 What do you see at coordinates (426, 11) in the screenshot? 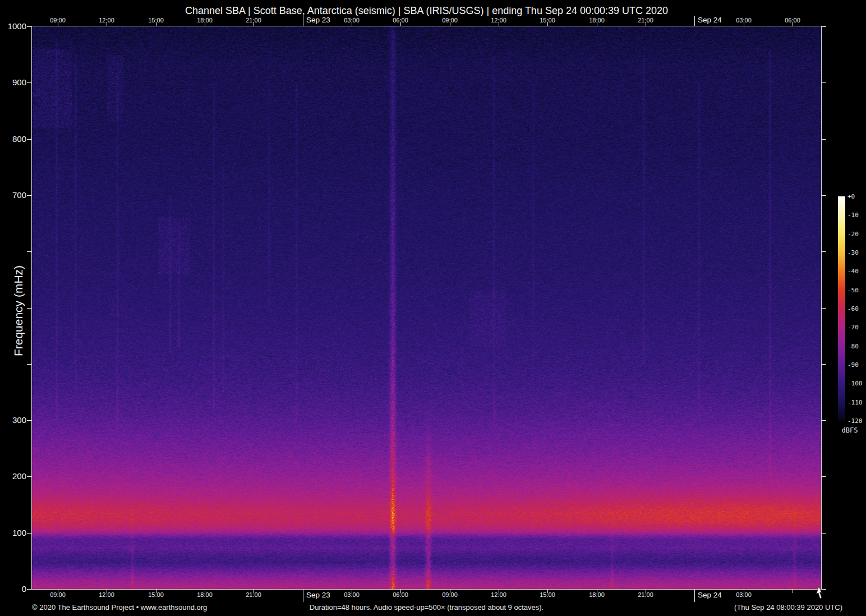
I see `page-title: Channel SBA | Scott Base, Antarctica (se…` at bounding box center [426, 11].